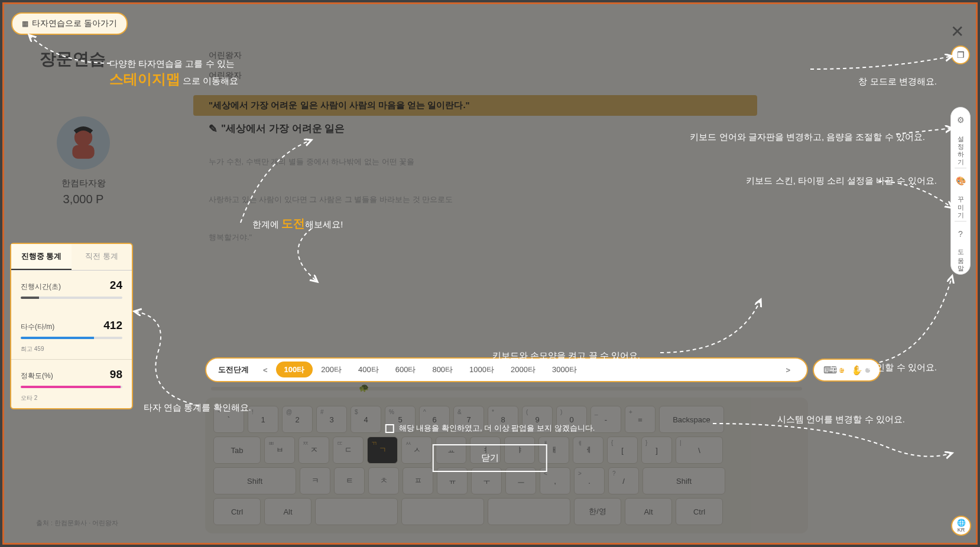 This screenshot has height=547, width=980. Describe the element at coordinates (482, 370) in the screenshot. I see `level-item: 1000타` at that location.